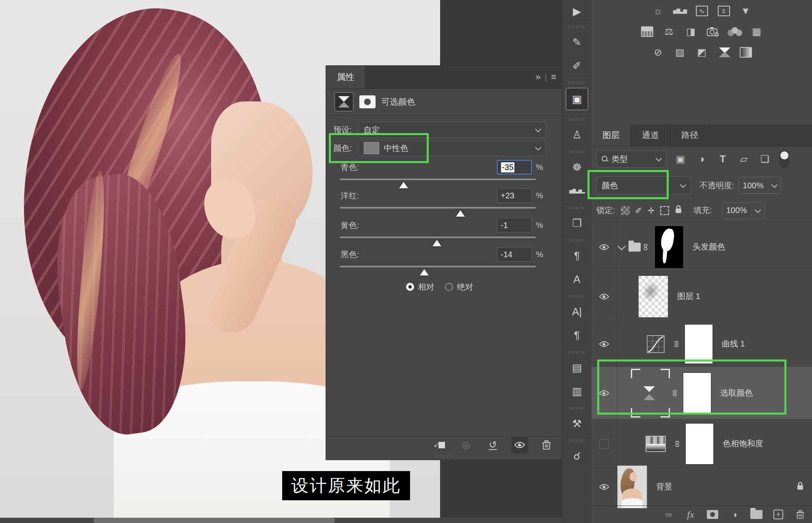 The width and height of the screenshot is (812, 523). What do you see at coordinates (702, 11) in the screenshot?
I see `curves-icon: ∿` at bounding box center [702, 11].